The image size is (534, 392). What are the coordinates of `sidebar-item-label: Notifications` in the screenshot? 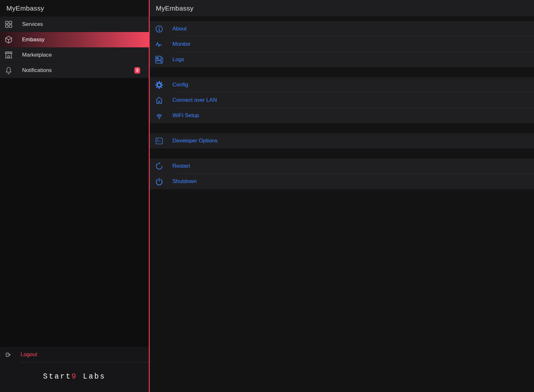 It's located at (37, 70).